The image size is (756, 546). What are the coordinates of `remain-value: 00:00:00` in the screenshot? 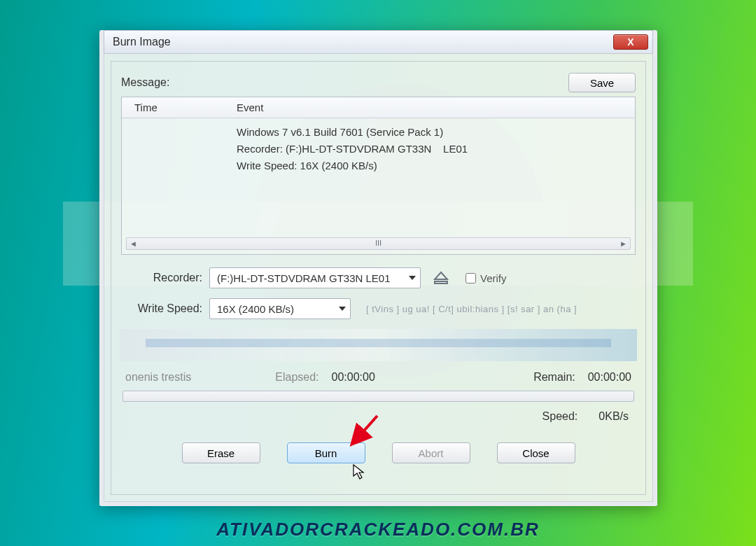 It's located at (610, 377).